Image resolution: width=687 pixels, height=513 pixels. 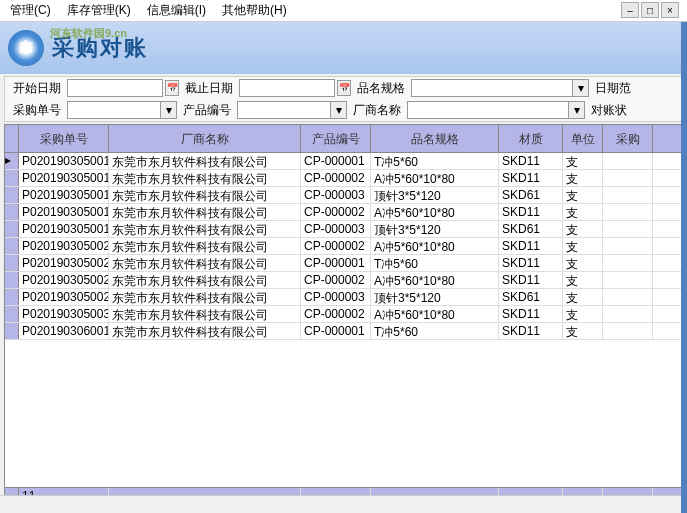 What do you see at coordinates (381, 88) in the screenshot?
I see `spec-label: 品名规格` at bounding box center [381, 88].